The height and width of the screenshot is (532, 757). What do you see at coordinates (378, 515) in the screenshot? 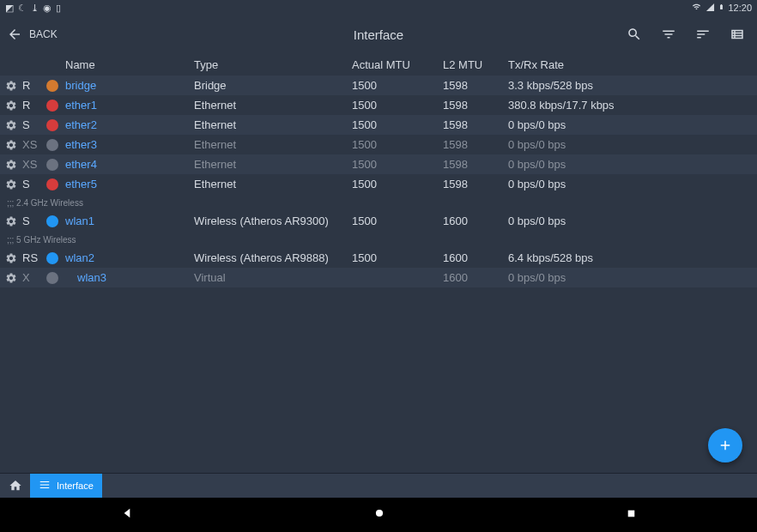
I see `android-nav-bar` at bounding box center [378, 515].